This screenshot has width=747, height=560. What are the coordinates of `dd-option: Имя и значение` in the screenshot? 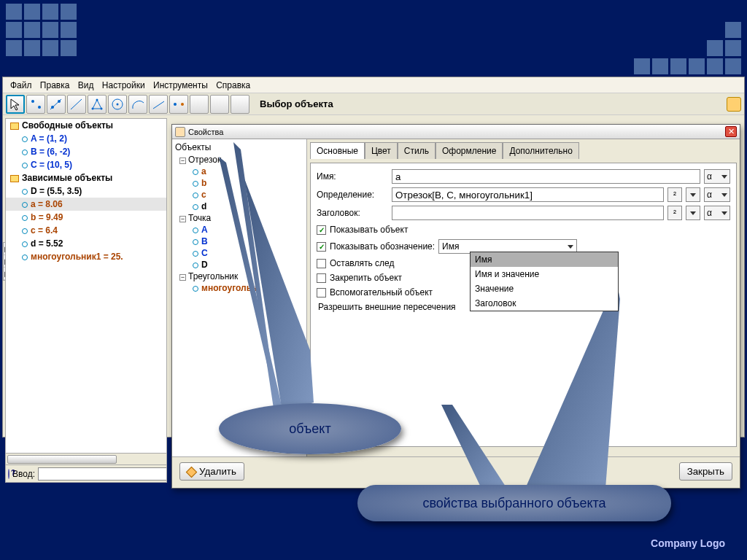 It's located at (544, 274).